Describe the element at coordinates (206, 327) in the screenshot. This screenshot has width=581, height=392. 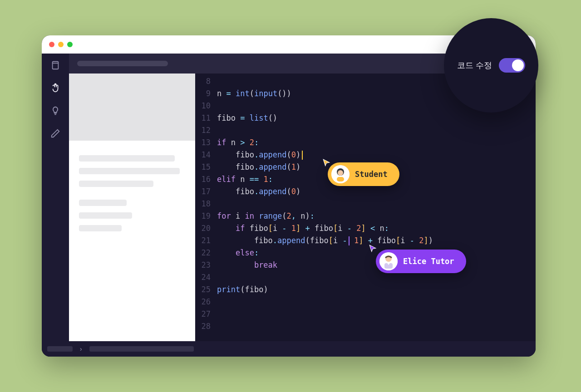
I see `line-number: 28` at that location.